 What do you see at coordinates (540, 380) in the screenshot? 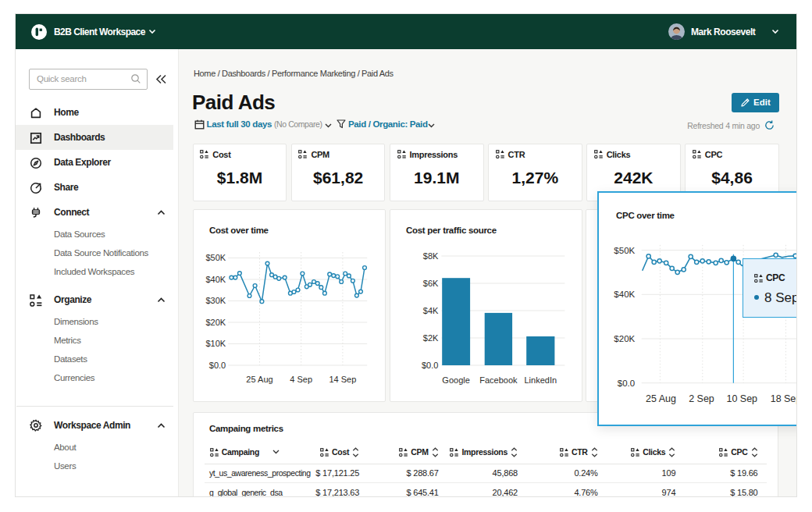
I see `svg-text: LinkedIn` at bounding box center [540, 380].